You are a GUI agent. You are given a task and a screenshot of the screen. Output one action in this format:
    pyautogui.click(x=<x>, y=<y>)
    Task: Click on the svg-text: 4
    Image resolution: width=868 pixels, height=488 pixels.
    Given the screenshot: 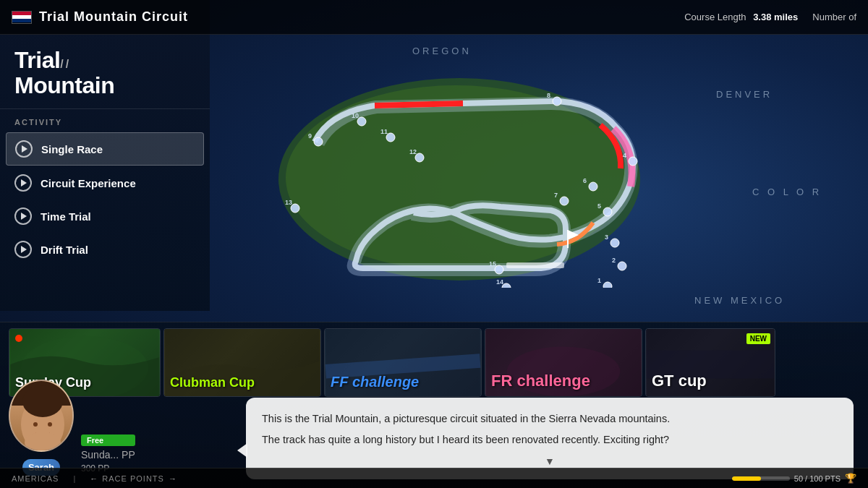 What is the action you would take?
    pyautogui.click(x=625, y=155)
    